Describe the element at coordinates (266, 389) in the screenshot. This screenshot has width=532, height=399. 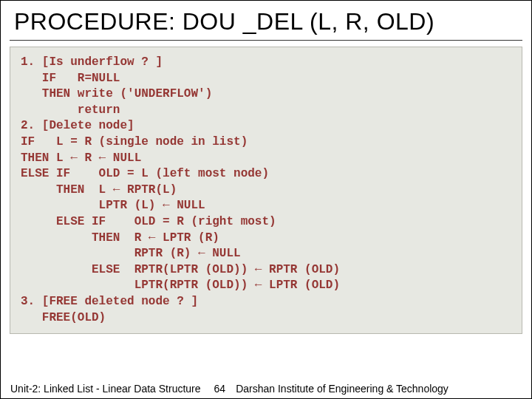
I see `footer: Unit-2: Linked List - Linear Data Struct…` at that location.